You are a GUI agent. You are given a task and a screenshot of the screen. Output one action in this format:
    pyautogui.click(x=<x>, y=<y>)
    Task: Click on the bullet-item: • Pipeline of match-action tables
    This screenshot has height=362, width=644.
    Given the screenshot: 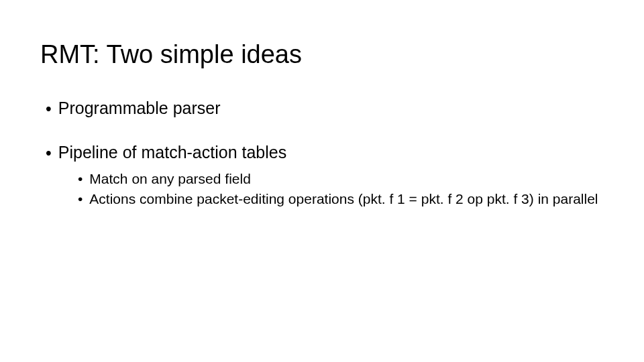 What is the action you would take?
    pyautogui.click(x=322, y=153)
    